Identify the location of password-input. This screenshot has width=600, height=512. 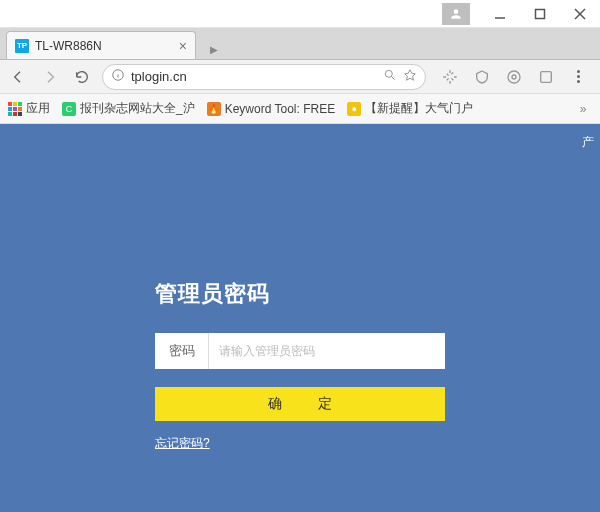
(327, 351).